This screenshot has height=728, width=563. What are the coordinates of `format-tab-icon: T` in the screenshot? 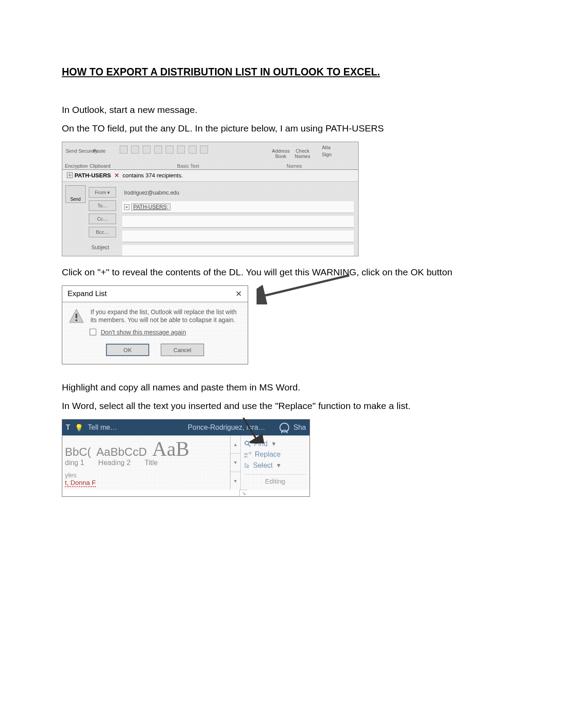 It's located at (68, 428).